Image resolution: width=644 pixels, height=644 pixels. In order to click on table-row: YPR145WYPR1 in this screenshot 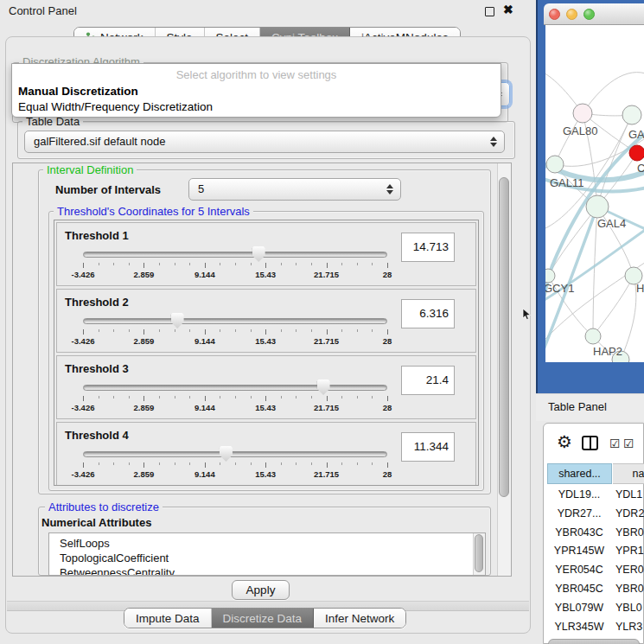, I will do `click(595, 552)`.